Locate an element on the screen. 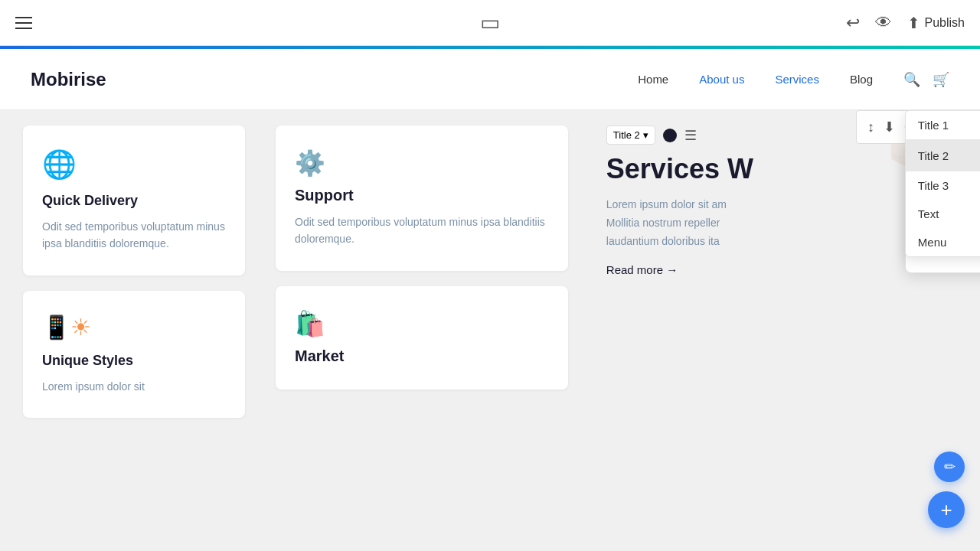 The width and height of the screenshot is (980, 551). preview-eye-icon: 👁 is located at coordinates (884, 23).